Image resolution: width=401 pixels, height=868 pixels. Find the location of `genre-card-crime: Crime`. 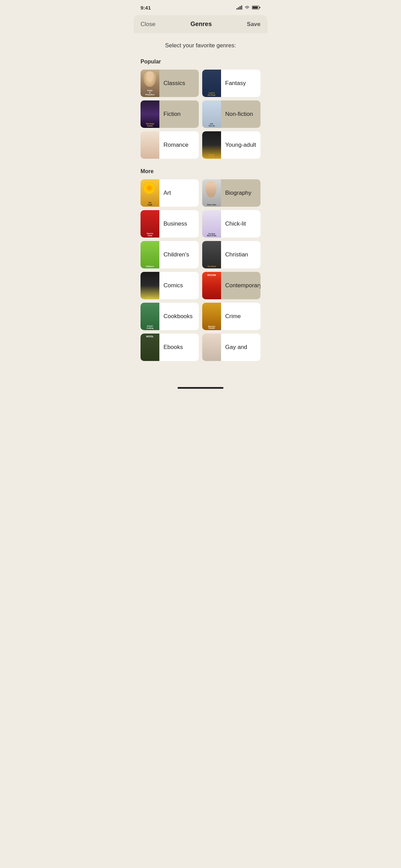

genre-card-crime: Crime is located at coordinates (231, 316).